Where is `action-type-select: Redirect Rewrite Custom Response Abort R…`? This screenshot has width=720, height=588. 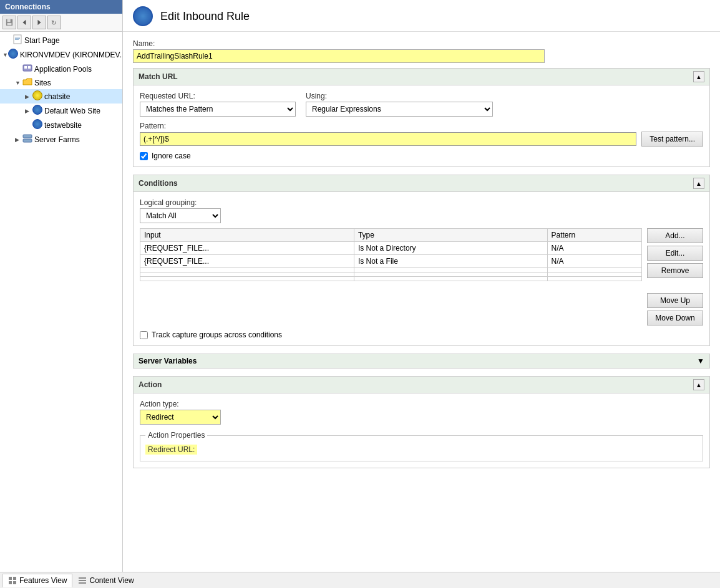 action-type-select: Redirect Rewrite Custom Response Abort R… is located at coordinates (180, 417).